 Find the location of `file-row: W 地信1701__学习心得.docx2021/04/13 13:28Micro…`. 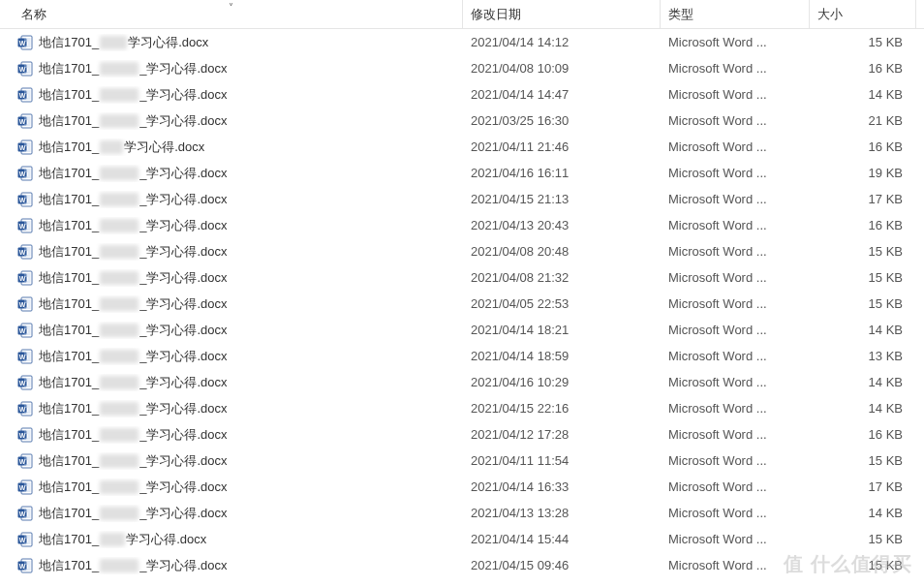

file-row: W 地信1701__学习心得.docx2021/04/13 13:28Micro… is located at coordinates (462, 513).